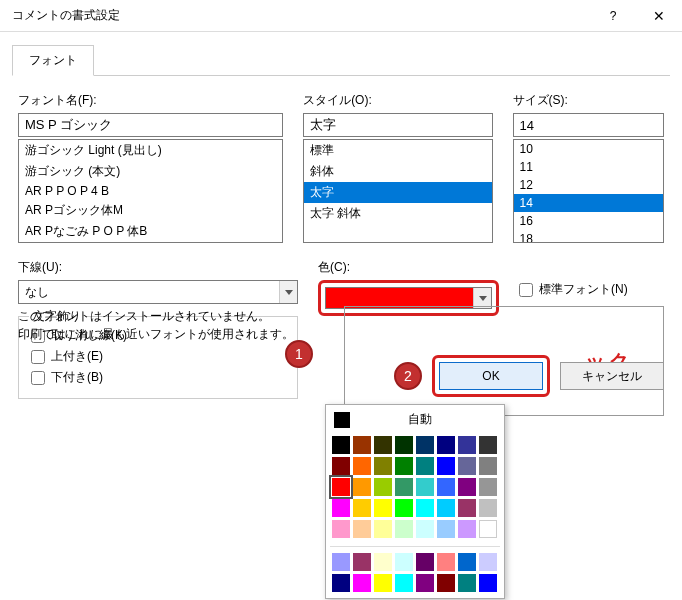 This screenshot has height=600, width=682. Describe the element at coordinates (150, 150) in the screenshot. I see `list-item: 游ゴシック Light (見出し)` at that location.